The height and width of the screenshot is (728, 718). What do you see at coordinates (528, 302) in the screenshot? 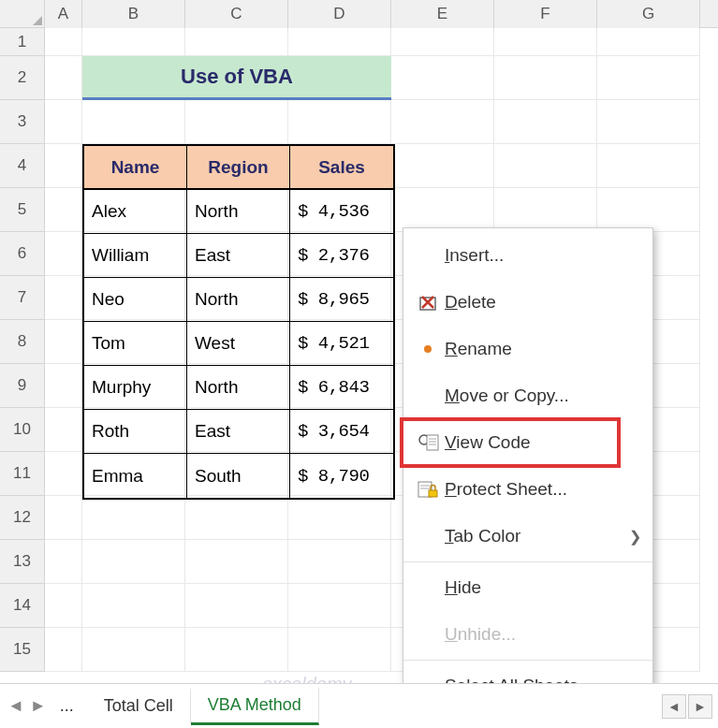
I see `menu-delete: Delete` at bounding box center [528, 302].